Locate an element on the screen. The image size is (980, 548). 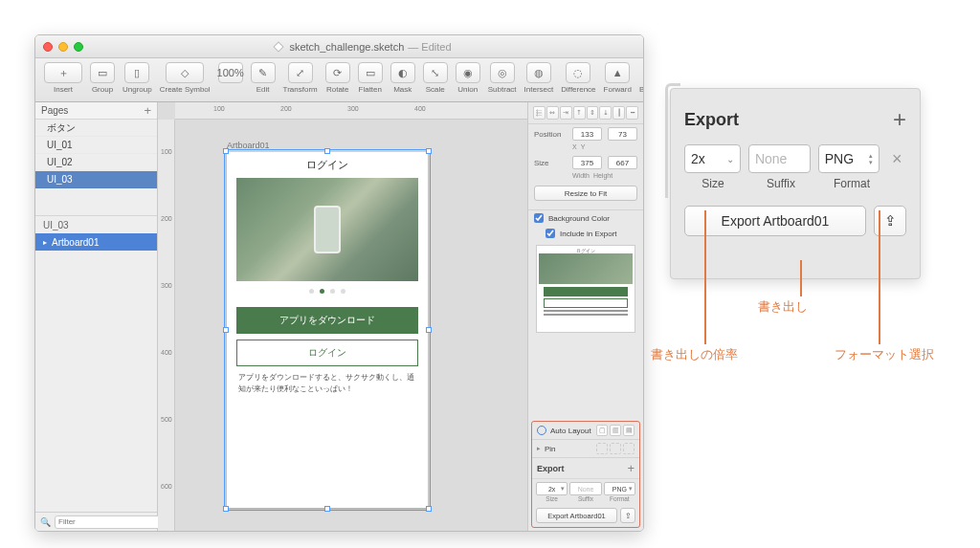
toolbar-zoom: 100% is located at coordinates (231, 74).